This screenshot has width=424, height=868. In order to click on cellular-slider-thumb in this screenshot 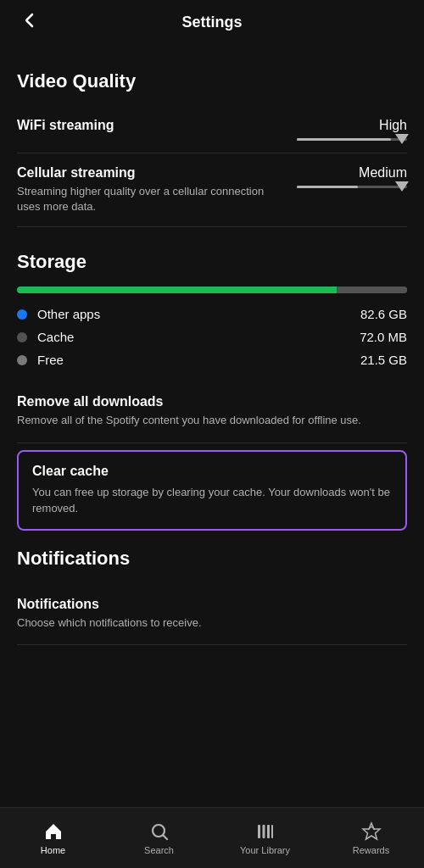, I will do `click(402, 186)`.